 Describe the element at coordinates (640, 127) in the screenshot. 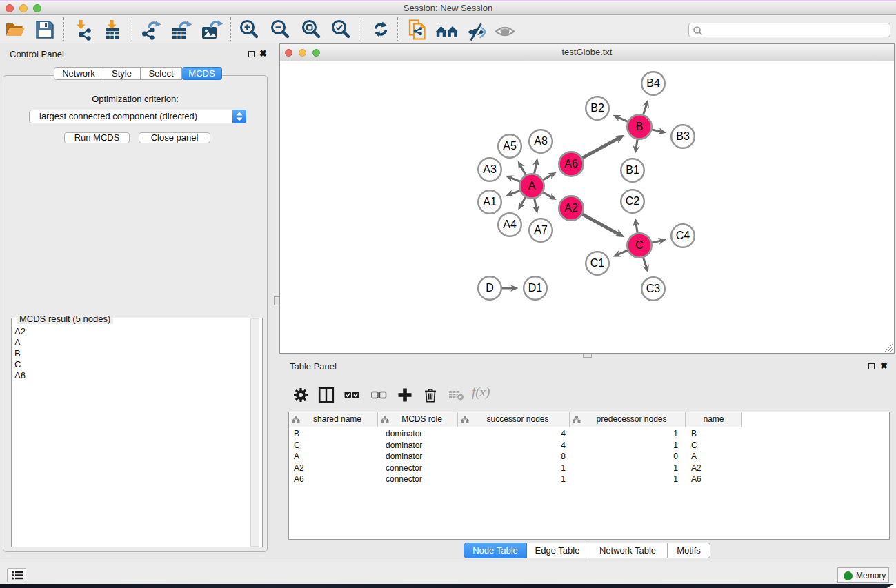

I see `svg-text: B` at that location.